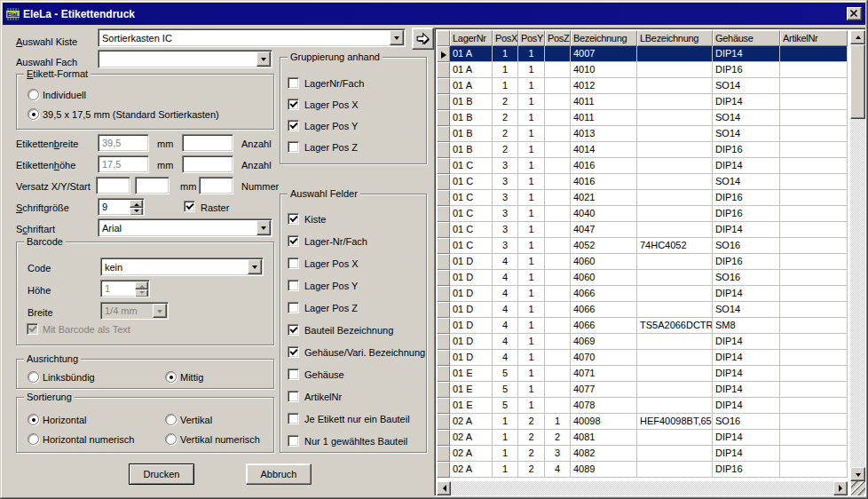 The height and width of the screenshot is (499, 868). I want to click on table-cell: 4060, so click(604, 278).